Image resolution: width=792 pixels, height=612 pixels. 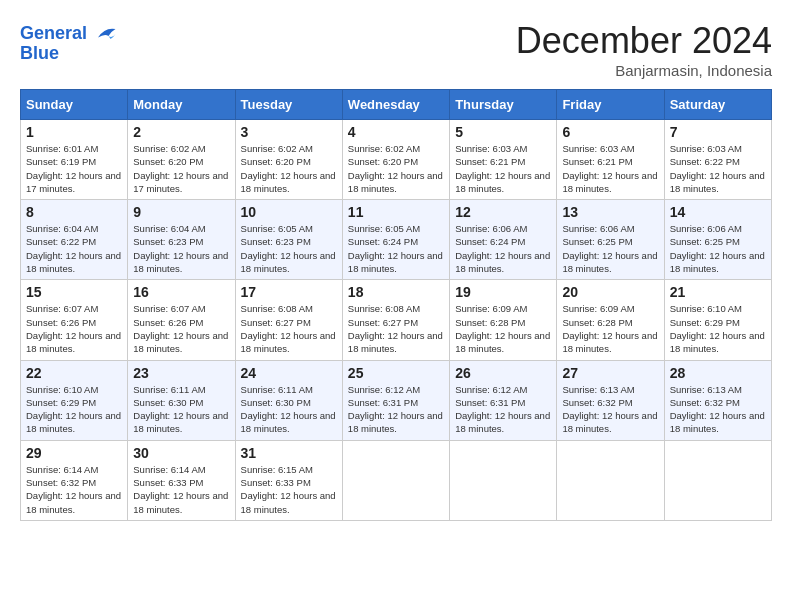 I want to click on day-number: 21, so click(x=718, y=292).